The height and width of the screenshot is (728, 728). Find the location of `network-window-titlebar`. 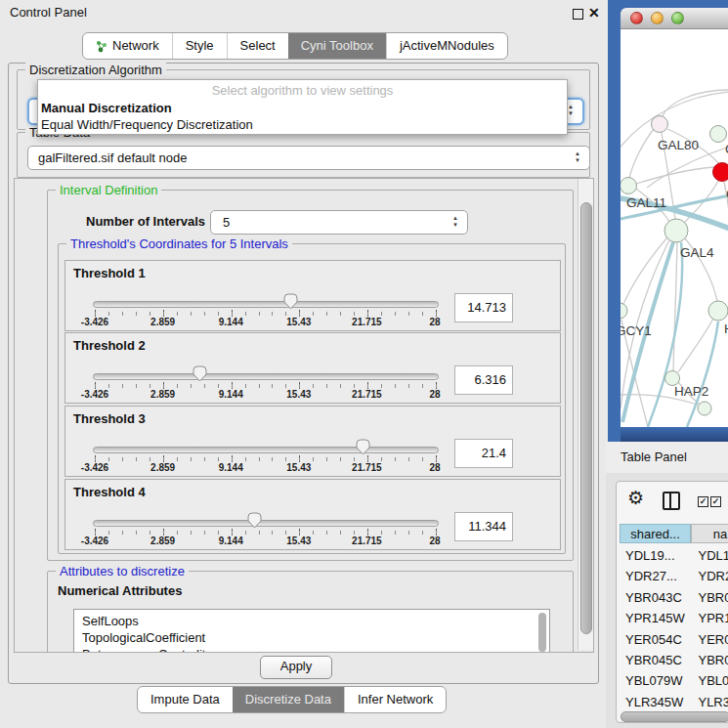

network-window-titlebar is located at coordinates (674, 19).